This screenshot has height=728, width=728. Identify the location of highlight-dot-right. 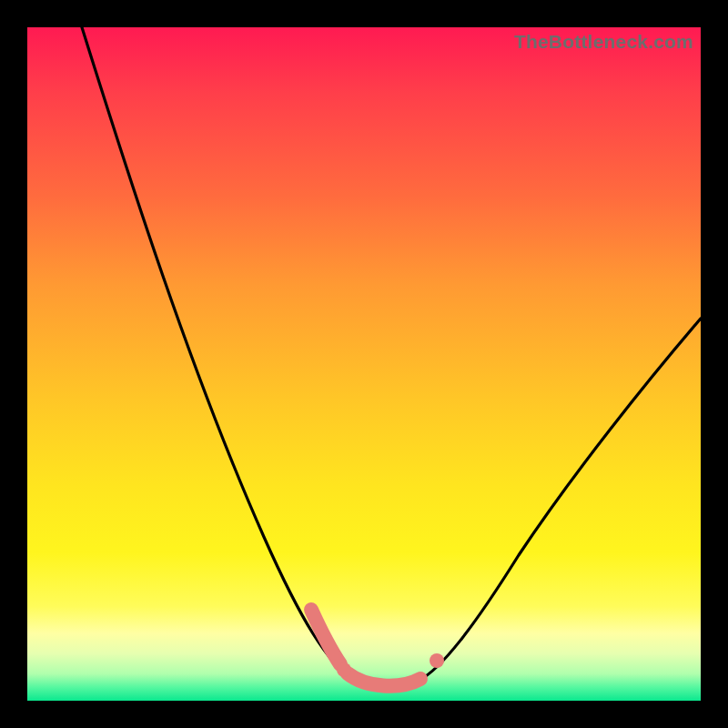
(437, 661).